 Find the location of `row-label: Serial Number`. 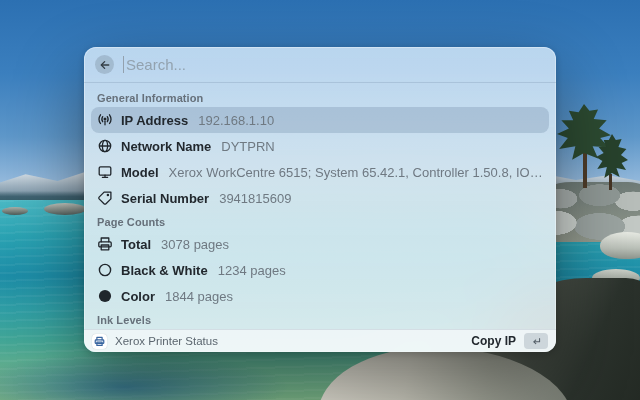

row-label: Serial Number is located at coordinates (165, 198).